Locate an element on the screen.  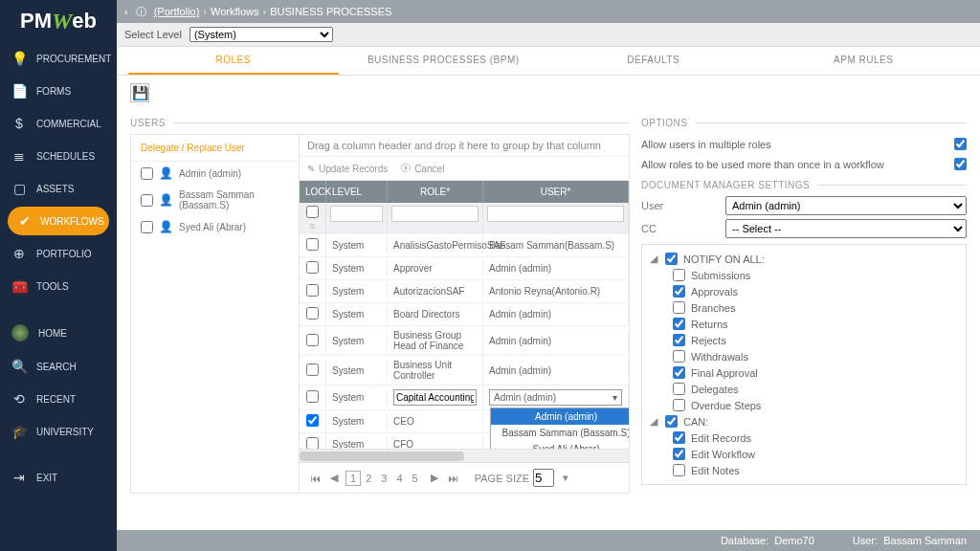
tab-roles: ROLES is located at coordinates (234, 61).